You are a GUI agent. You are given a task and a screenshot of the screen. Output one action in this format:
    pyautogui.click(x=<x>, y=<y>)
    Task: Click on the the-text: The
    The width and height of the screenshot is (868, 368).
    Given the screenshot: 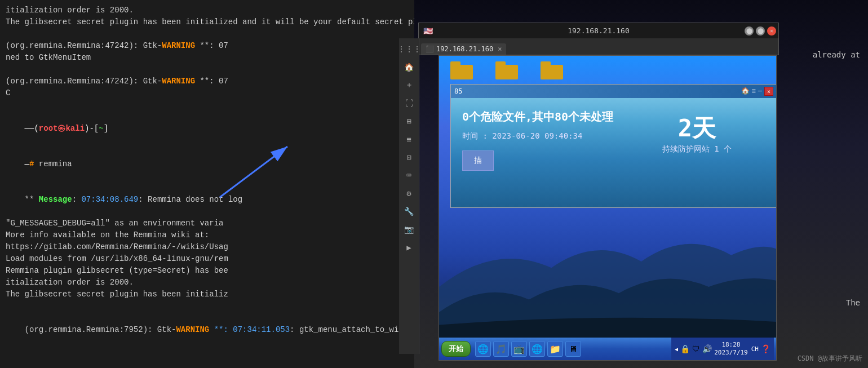 What is the action you would take?
    pyautogui.click(x=853, y=303)
    